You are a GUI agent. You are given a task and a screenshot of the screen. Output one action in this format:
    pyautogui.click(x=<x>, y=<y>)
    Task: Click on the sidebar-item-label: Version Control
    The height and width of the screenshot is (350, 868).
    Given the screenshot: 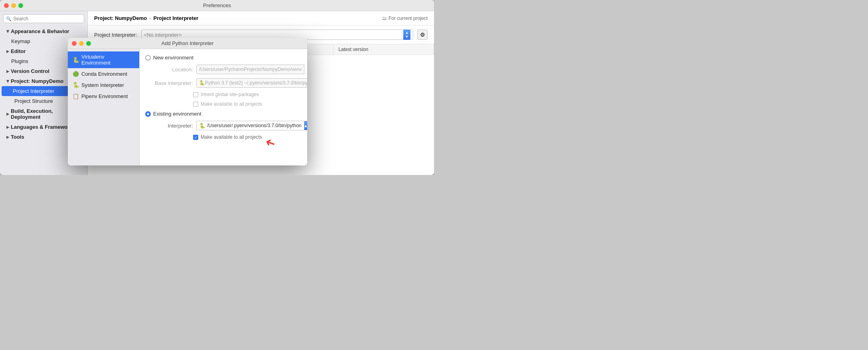 What is the action you would take?
    pyautogui.click(x=30, y=71)
    